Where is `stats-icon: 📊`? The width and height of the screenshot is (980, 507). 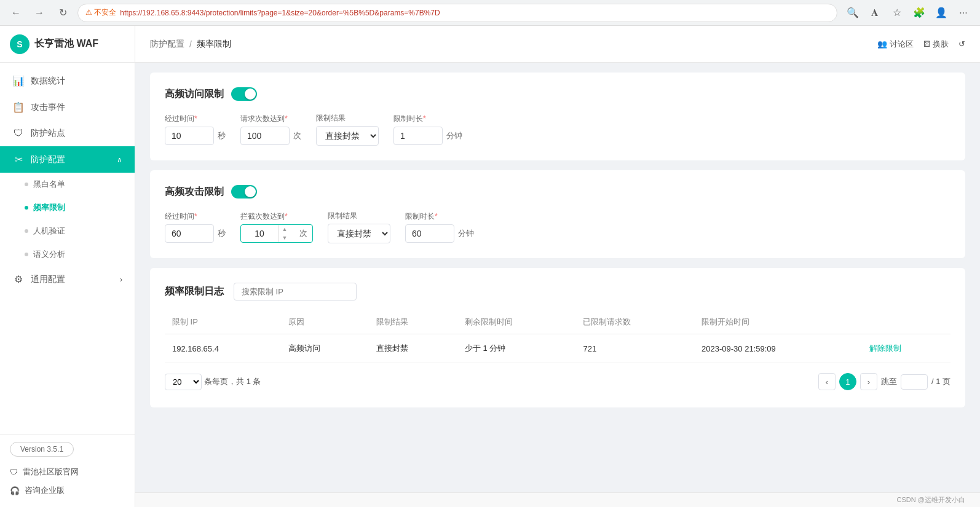 stats-icon: 📊 is located at coordinates (18, 81).